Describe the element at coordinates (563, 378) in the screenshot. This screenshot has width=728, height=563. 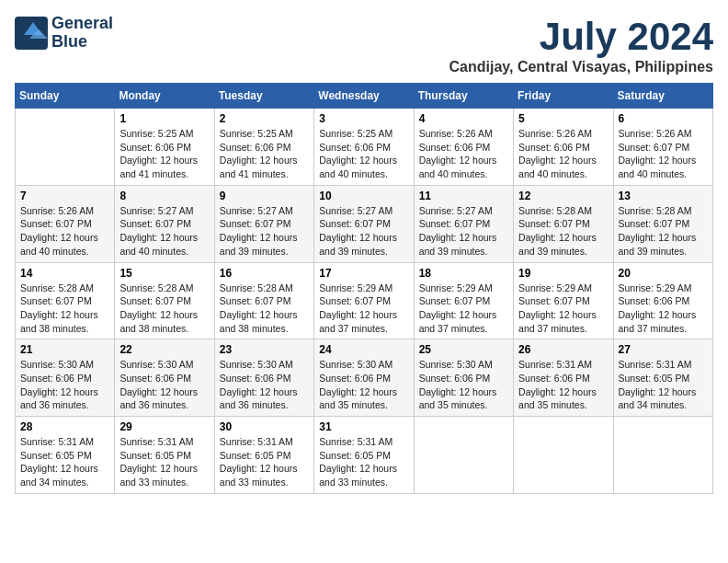
I see `calendar-cell: 26Sunrise: 5:31 AM Sunset: 6:06 PM Dayli…` at that location.